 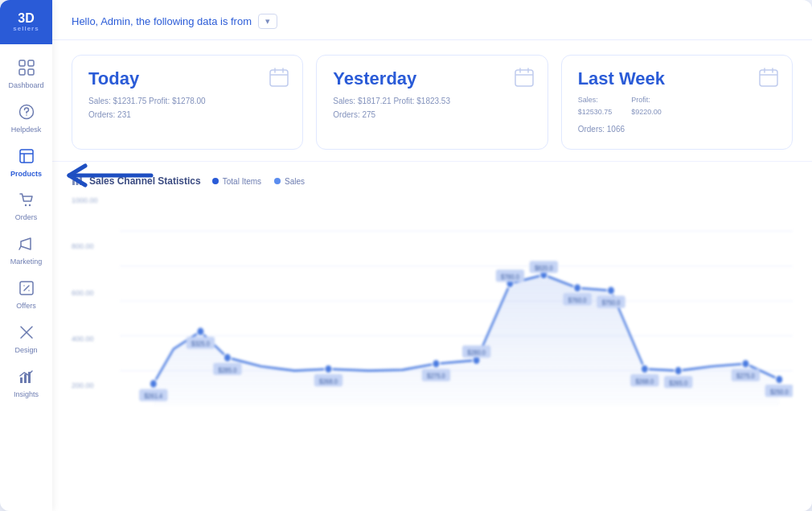 What do you see at coordinates (187, 108) in the screenshot?
I see `stat-details-today: Sales: $1231.75 Profit: $1278.00 Orders:…` at bounding box center [187, 108].